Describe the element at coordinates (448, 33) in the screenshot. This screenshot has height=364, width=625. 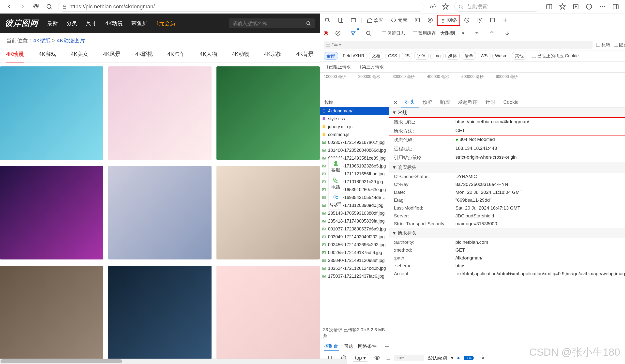
I see `throttle-select: 无限制` at that location.